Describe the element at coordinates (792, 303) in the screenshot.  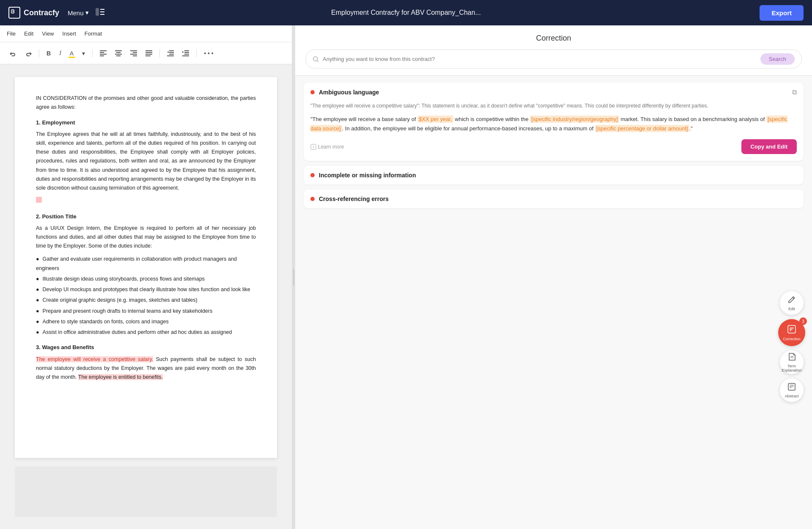
I see `fab-edit-button: Edit` at that location.